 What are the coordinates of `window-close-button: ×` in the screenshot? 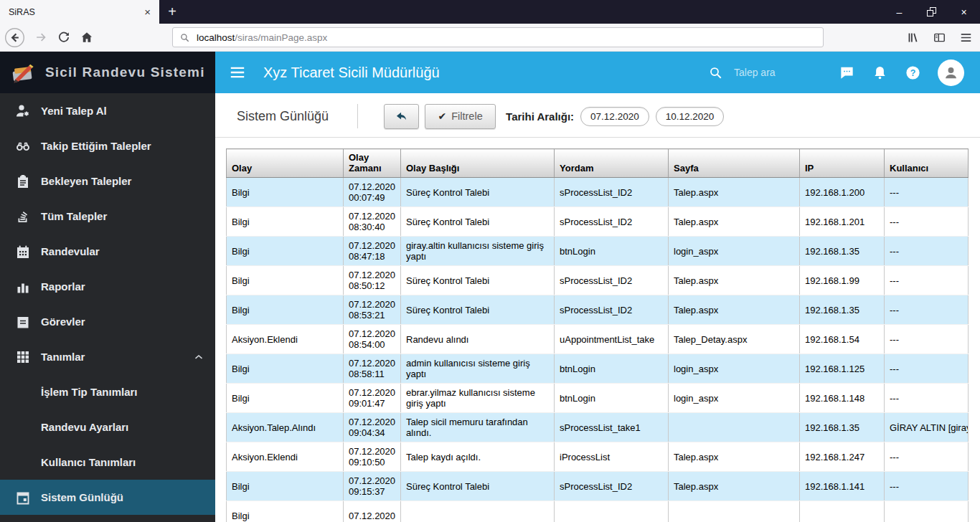 It's located at (964, 11).